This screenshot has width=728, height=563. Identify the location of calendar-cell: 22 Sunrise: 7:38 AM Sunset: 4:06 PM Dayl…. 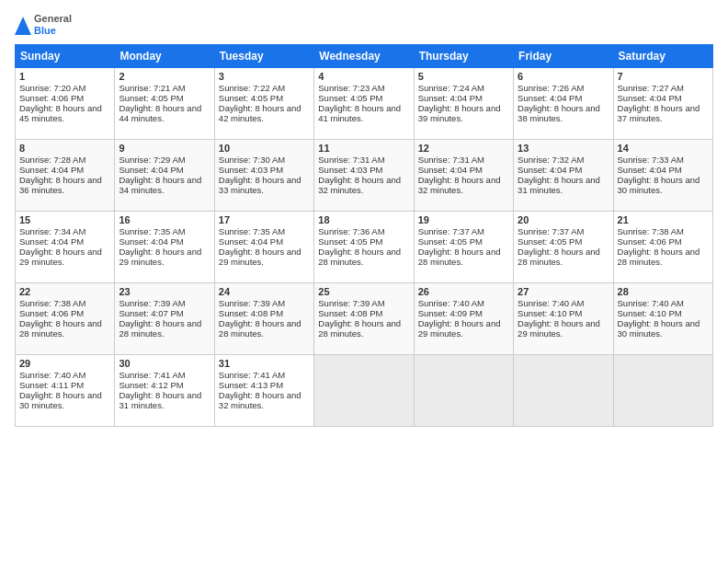
(65, 319).